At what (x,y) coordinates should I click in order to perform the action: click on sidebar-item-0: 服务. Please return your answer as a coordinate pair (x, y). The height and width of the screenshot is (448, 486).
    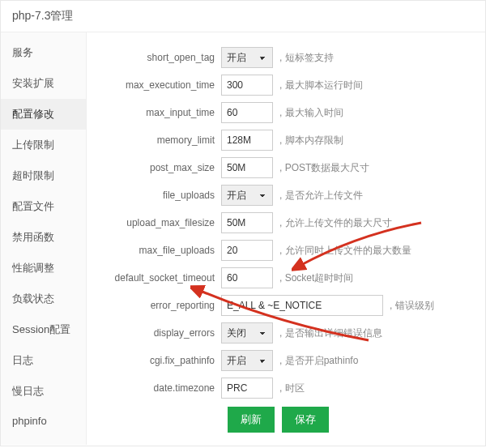
    Looking at the image, I should click on (44, 53).